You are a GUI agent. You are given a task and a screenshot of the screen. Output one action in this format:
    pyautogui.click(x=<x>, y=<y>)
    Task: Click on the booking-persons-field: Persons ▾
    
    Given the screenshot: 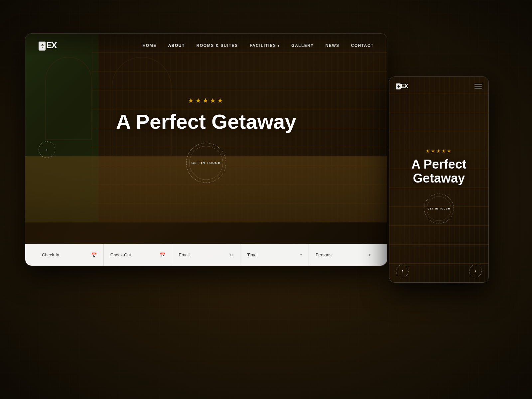 What is the action you would take?
    pyautogui.click(x=343, y=255)
    